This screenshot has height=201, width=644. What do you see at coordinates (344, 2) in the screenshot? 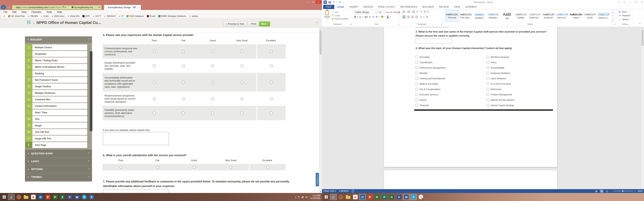
I see `qat-customize-icon: ≂` at bounding box center [344, 2].